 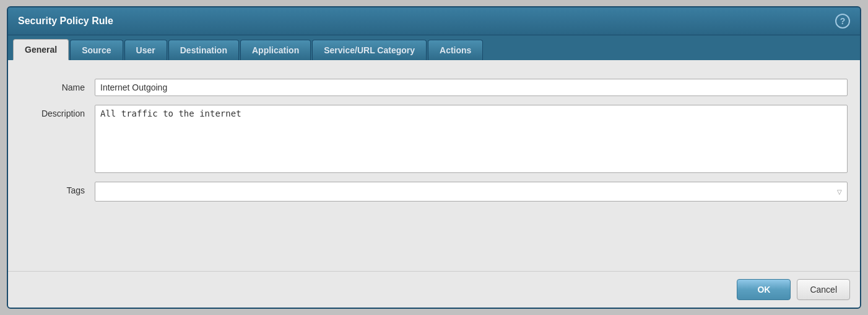 I want to click on tab-source: Source, so click(x=97, y=50).